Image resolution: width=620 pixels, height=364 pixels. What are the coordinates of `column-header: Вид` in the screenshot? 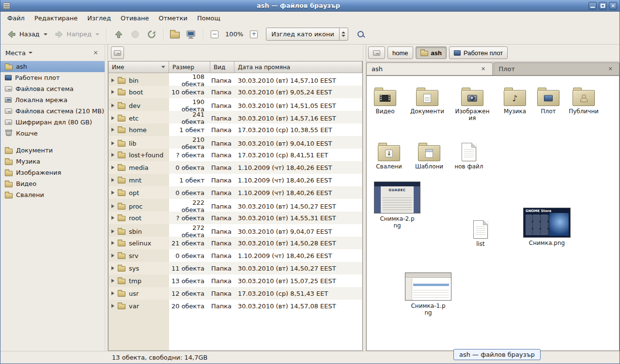 It's located at (222, 67).